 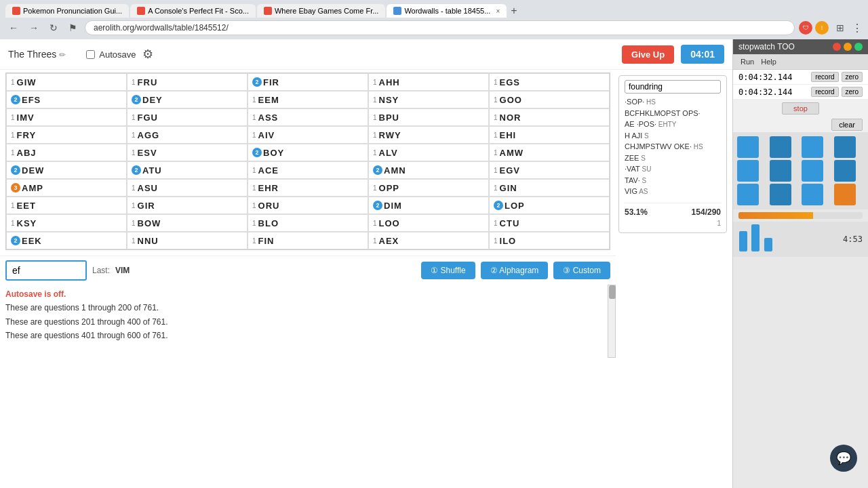 I want to click on alphagram-button: ② Alphagram, so click(x=515, y=270).